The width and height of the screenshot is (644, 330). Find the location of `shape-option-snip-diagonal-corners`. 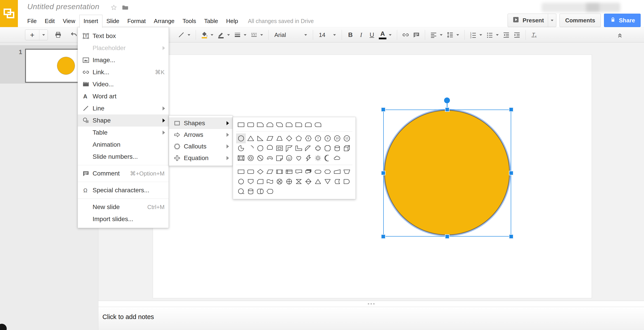

shape-option-snip-diagonal-corners is located at coordinates (280, 125).